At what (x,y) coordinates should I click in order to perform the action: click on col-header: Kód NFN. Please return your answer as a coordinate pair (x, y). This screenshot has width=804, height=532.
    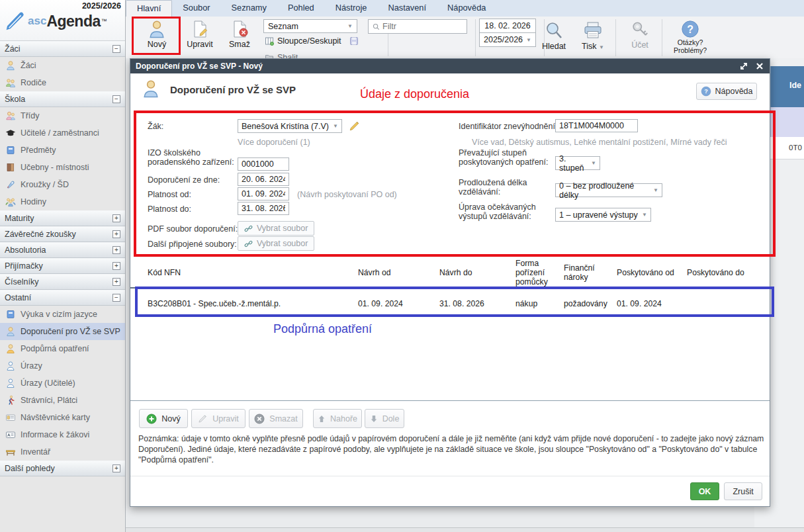
    Looking at the image, I should click on (253, 273).